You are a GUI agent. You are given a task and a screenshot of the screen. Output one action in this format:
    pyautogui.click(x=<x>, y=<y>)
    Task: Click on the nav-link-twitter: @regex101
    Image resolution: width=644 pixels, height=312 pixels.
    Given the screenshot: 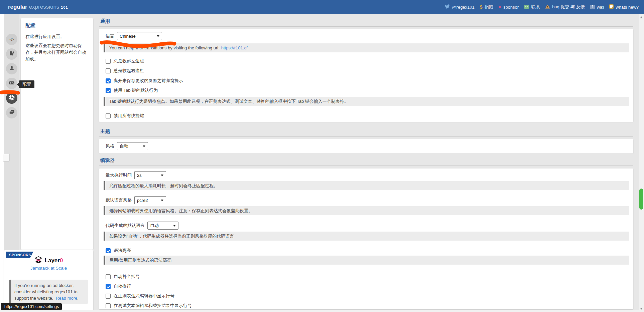 What is the action you would take?
    pyautogui.click(x=460, y=7)
    